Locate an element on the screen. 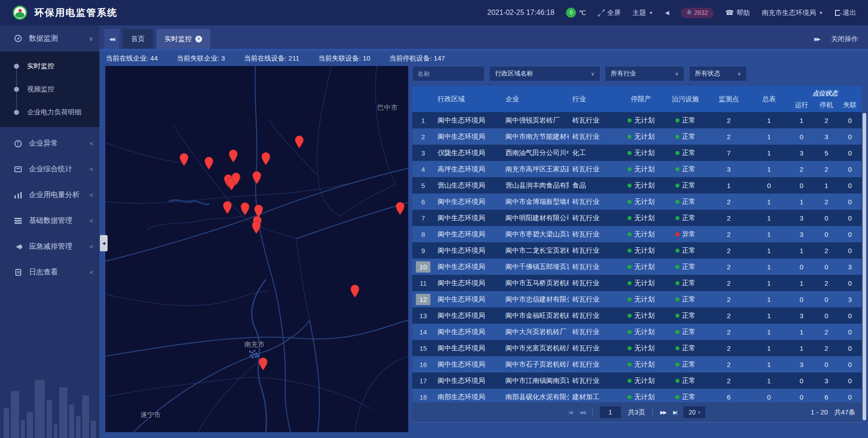  last-page-button: ▶| is located at coordinates (675, 412).